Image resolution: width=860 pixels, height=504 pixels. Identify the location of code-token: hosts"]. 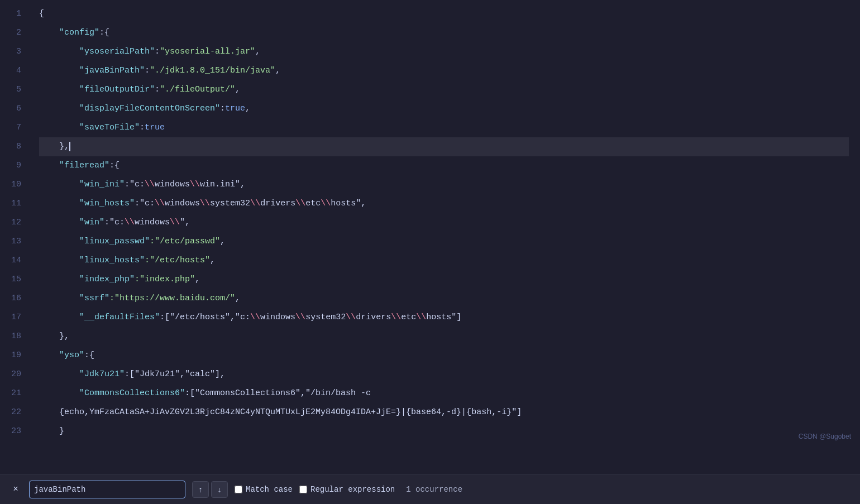
(443, 317).